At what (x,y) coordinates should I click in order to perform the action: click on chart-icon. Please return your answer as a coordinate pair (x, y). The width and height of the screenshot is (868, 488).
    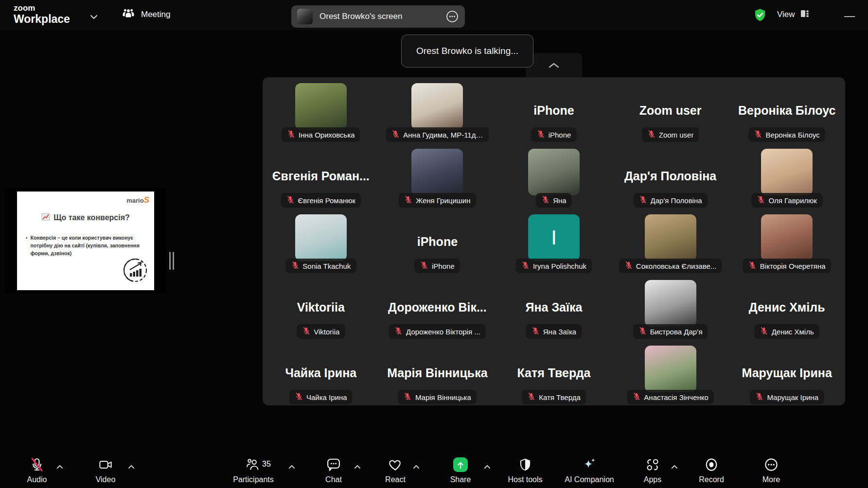
    Looking at the image, I should click on (46, 218).